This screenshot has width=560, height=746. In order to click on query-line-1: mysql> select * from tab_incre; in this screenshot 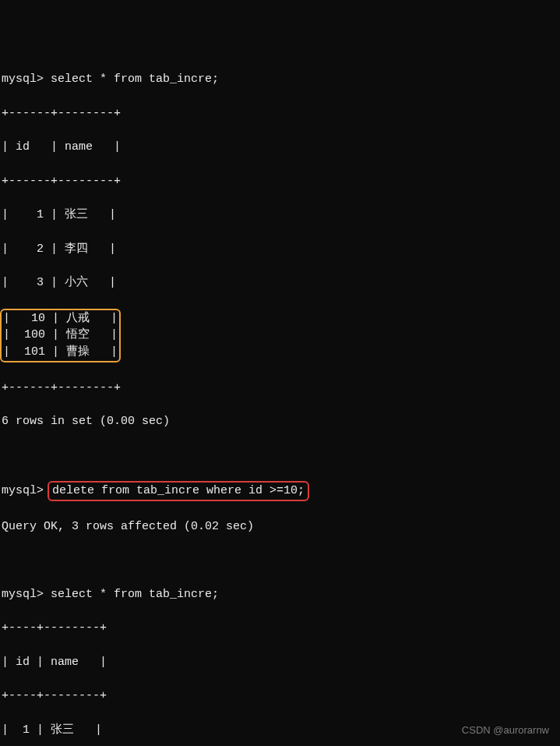, I will do `click(280, 80)`.